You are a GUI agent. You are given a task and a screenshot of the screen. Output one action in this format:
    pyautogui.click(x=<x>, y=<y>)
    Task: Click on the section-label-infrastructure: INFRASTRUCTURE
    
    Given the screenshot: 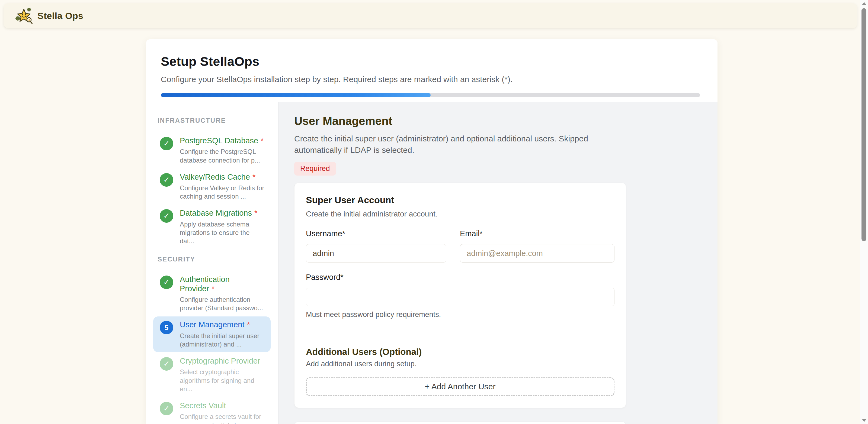 What is the action you would take?
    pyautogui.click(x=214, y=121)
    